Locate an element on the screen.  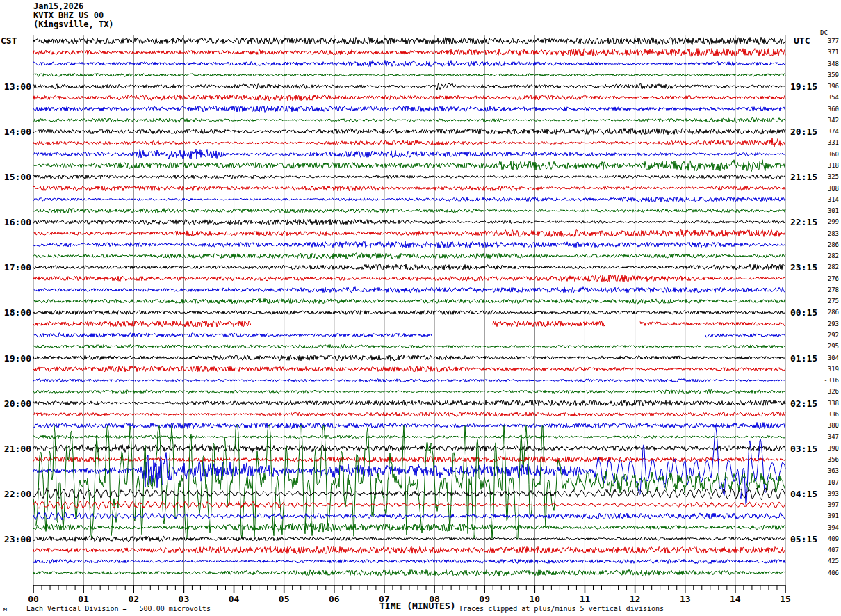
dc-value: 391 is located at coordinates (826, 516).